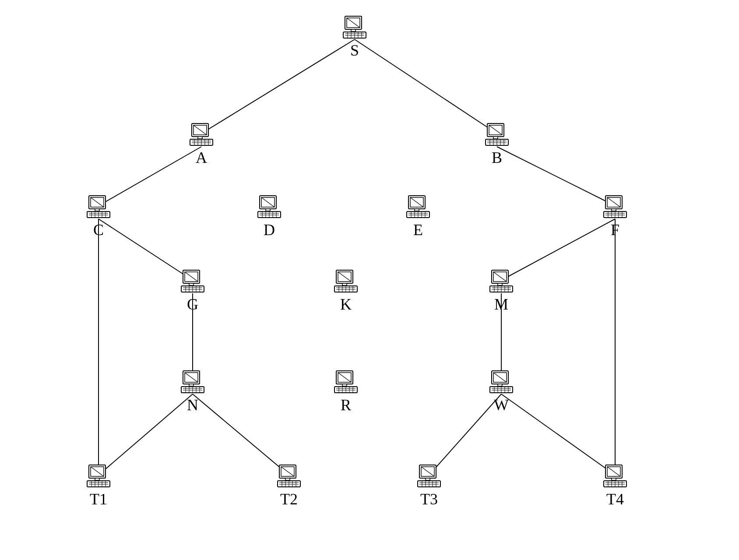  What do you see at coordinates (99, 499) in the screenshot?
I see `node-label: T1` at bounding box center [99, 499].